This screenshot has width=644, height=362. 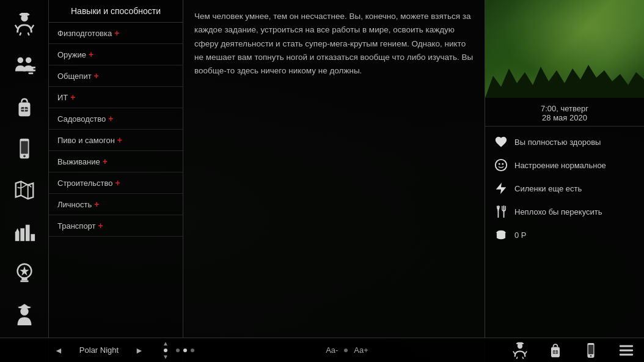 I want to click on skill-label-personality: Личность, so click(x=75, y=204).